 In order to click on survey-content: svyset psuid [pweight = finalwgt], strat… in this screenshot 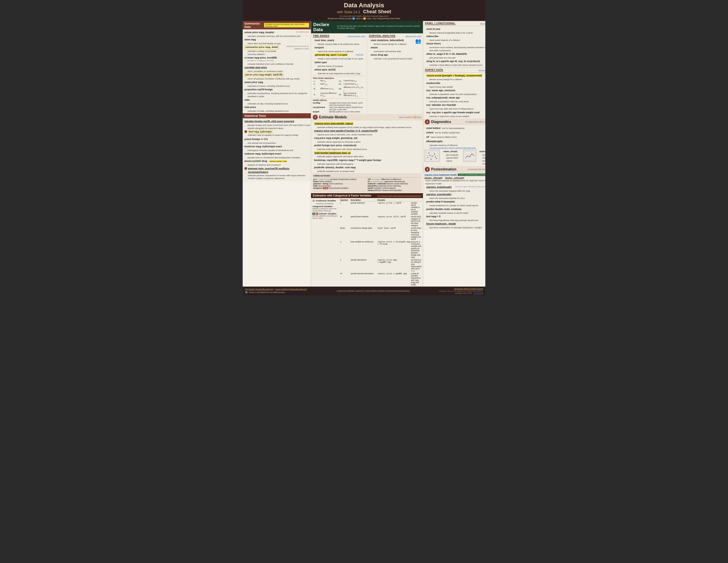, I will do `click(454, 95)`.